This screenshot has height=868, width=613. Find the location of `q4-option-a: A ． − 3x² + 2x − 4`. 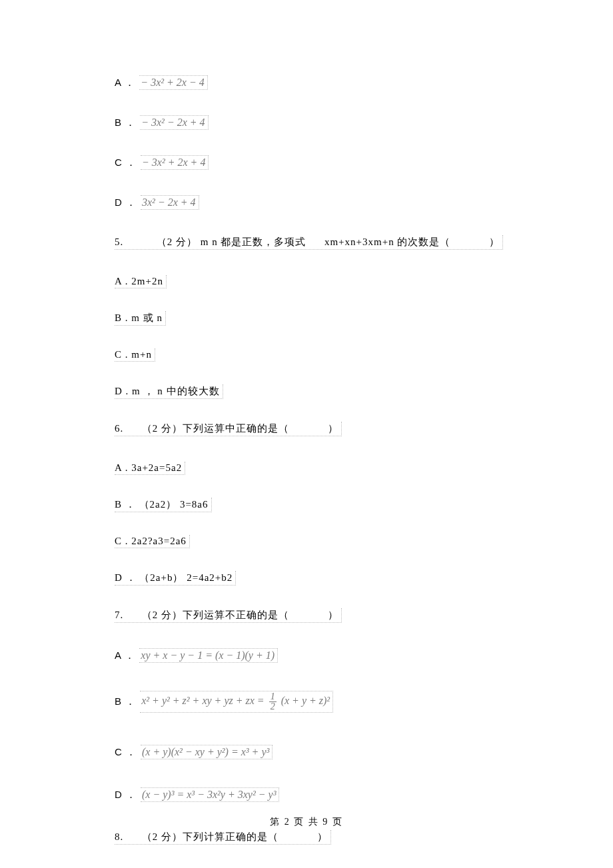

q4-option-a: A ． − 3x² + 2x − 4 is located at coordinates (314, 83).